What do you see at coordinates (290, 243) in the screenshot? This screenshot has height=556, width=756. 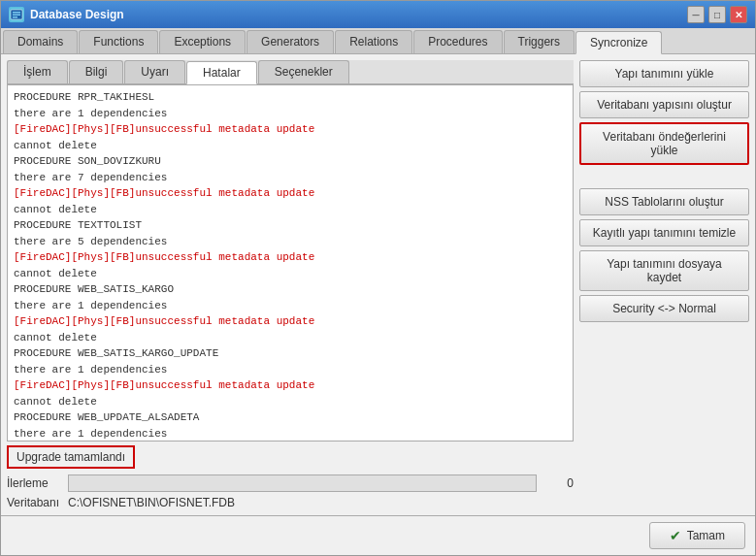 I see `log-line: there are 5 dependencies` at bounding box center [290, 243].